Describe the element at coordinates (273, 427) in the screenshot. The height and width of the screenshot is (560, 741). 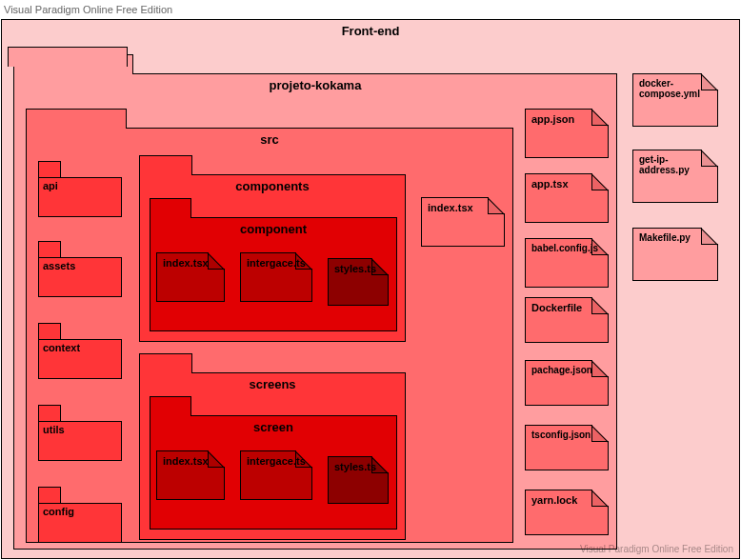
I see `screen-title: screen` at that location.